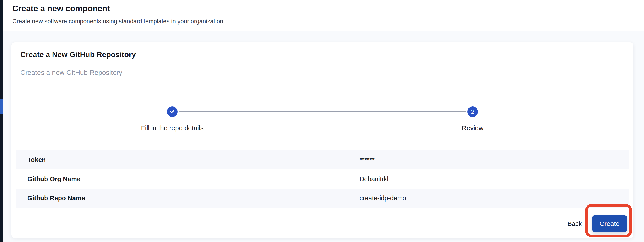 The image size is (644, 242). What do you see at coordinates (610, 224) in the screenshot?
I see `create-button: Create` at bounding box center [610, 224].